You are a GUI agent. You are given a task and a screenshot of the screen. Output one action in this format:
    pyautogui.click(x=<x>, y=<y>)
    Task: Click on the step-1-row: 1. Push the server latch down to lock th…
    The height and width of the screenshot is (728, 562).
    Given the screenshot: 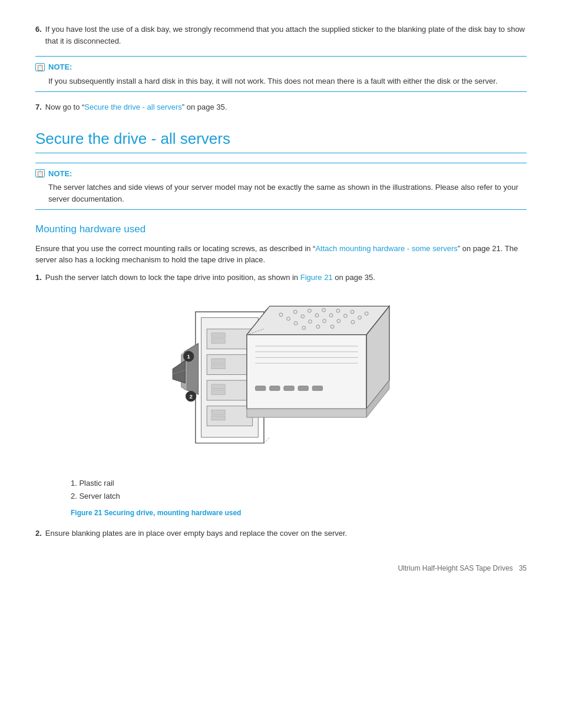 What is the action you would take?
    pyautogui.click(x=281, y=278)
    